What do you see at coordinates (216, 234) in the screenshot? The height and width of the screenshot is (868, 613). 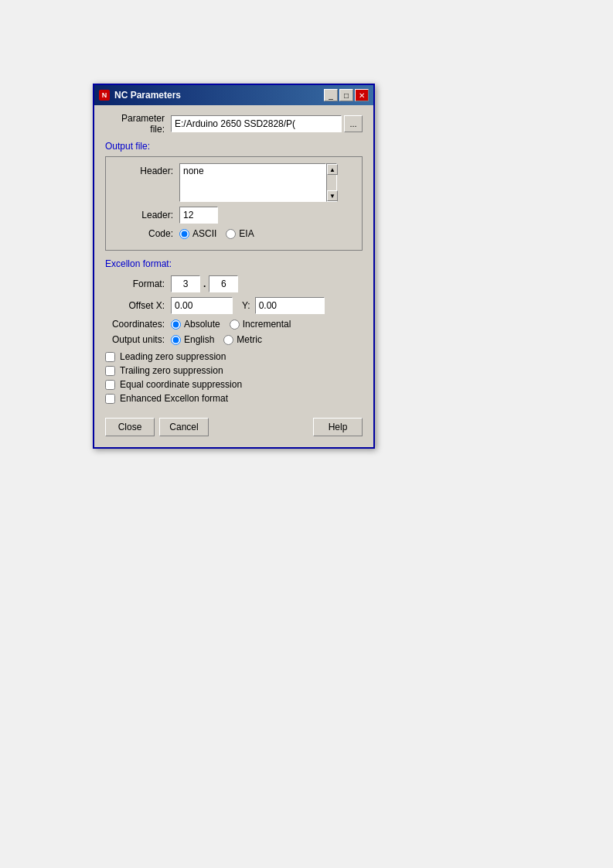 I see `code-radio-group: ASCII EIA` at bounding box center [216, 234].